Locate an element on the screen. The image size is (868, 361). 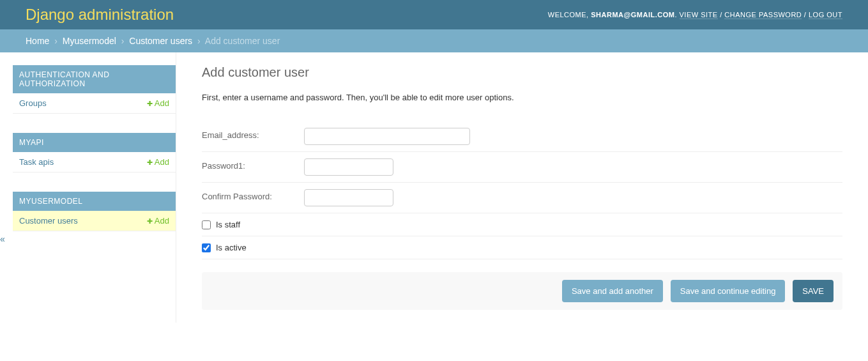
sidebar-model-link: Groups is located at coordinates (33, 104).